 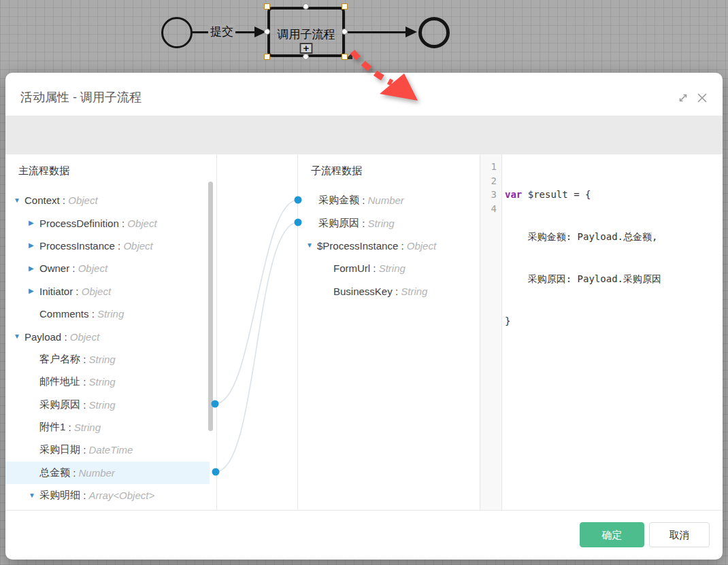 I want to click on tree-item-Context: ▼Context : Object, so click(x=107, y=200).